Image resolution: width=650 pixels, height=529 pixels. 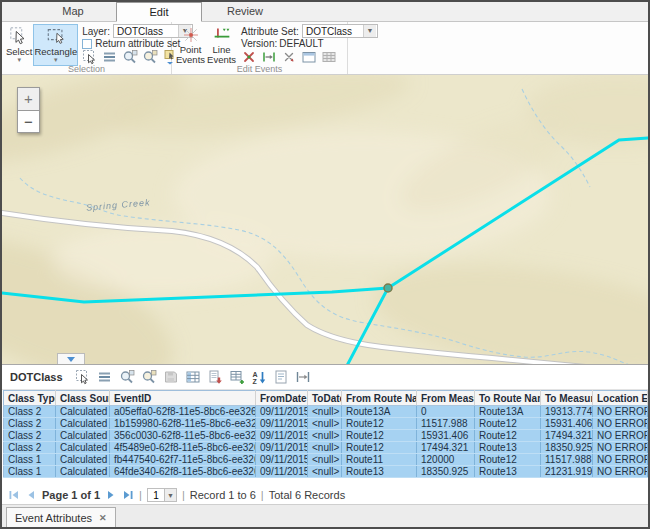 What do you see at coordinates (183, 436) in the screenshot?
I see `table-cell: 356c0030-62f8-11e5-8bc6-ee32641d5ec9` at bounding box center [183, 436].